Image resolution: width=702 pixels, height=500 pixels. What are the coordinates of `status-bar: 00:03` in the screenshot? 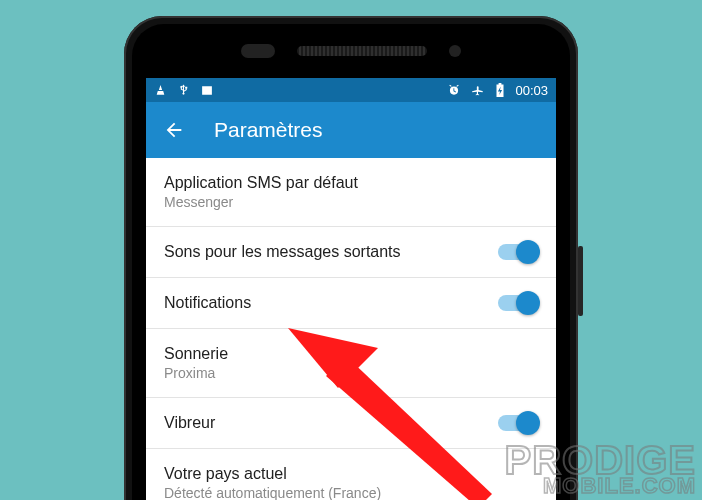 It's located at (351, 90).